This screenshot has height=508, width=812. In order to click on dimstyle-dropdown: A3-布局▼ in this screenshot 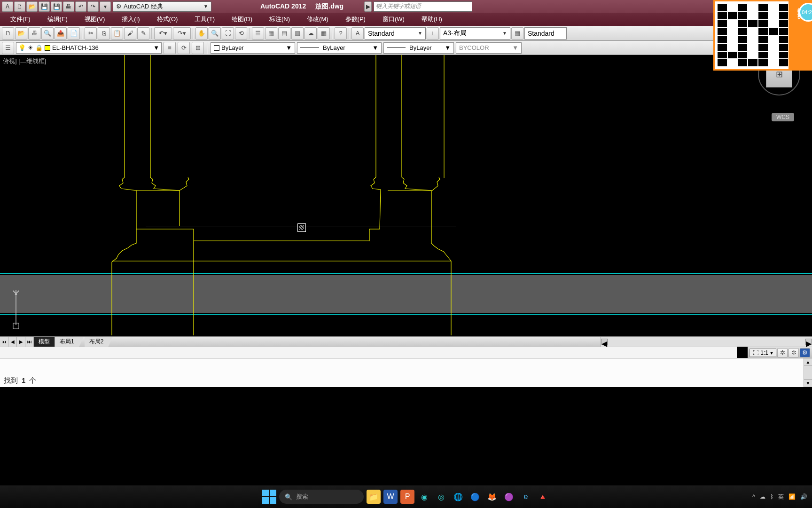, I will do `click(475, 33)`.